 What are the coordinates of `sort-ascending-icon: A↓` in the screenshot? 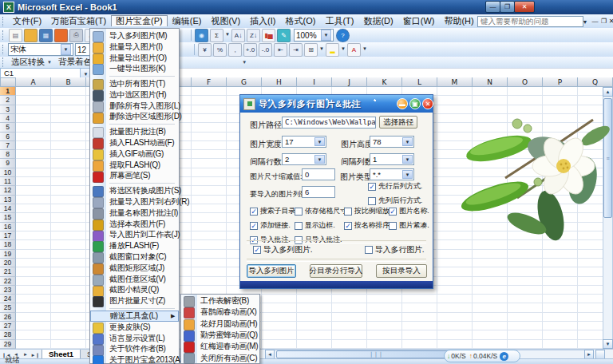 It's located at (238, 35).